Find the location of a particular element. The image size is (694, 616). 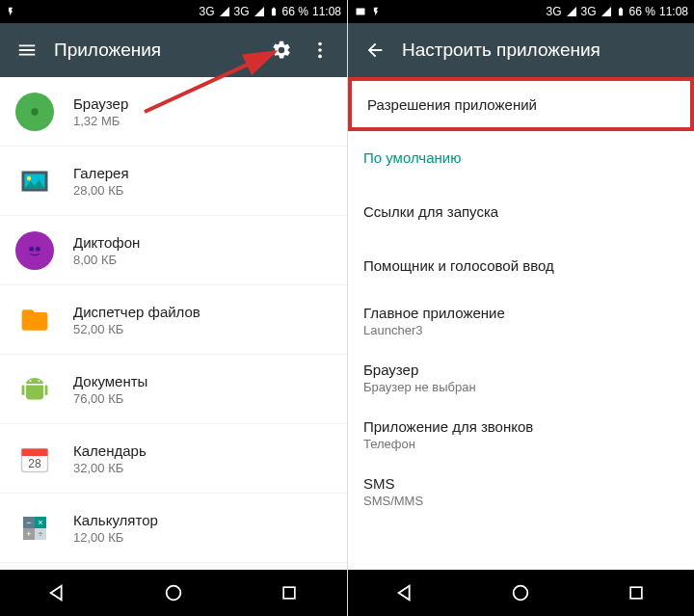

back-icon is located at coordinates (375, 50).